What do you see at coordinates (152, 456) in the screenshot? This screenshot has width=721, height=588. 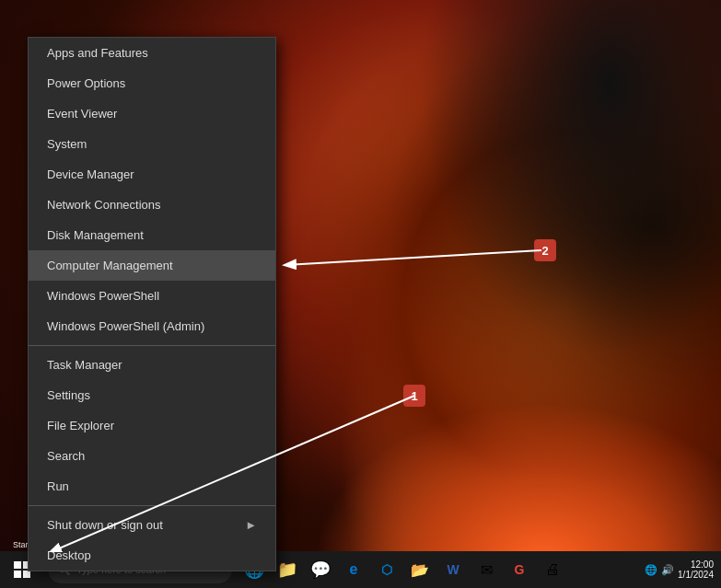 I see `menu-item-search: Search` at bounding box center [152, 456].